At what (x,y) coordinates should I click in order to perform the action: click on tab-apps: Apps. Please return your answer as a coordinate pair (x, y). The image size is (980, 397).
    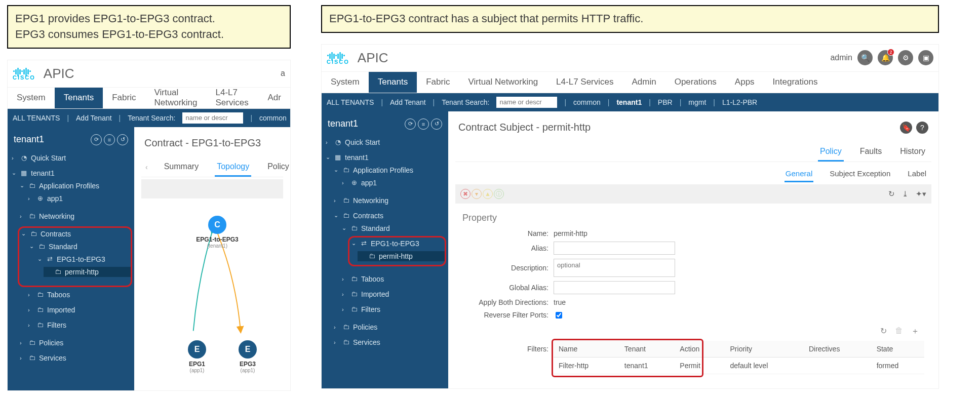
    Looking at the image, I should click on (744, 82).